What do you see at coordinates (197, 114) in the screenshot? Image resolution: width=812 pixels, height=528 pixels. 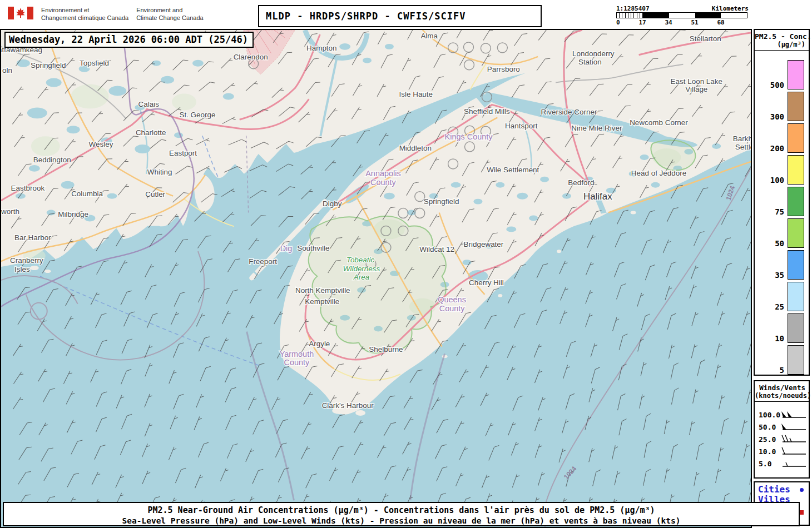 I see `map-label: St. George` at bounding box center [197, 114].